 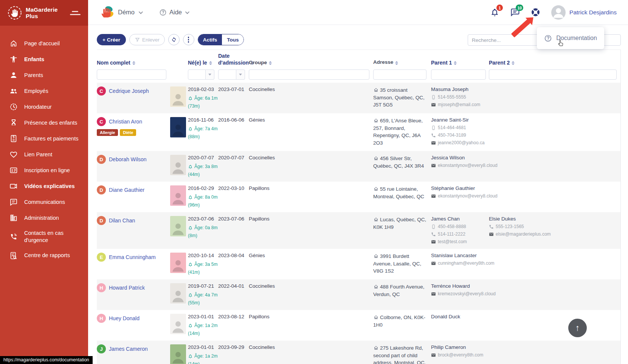 What do you see at coordinates (121, 12) in the screenshot?
I see `organization-dropdown: Démo` at bounding box center [121, 12].